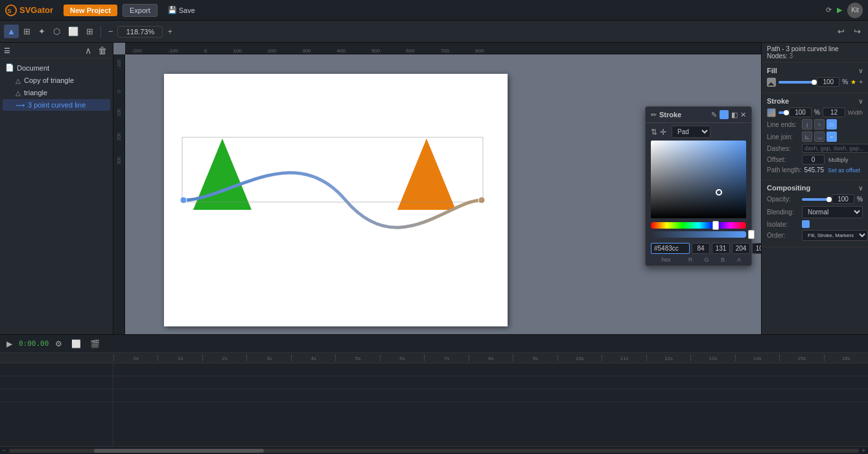 The image size is (868, 454). Describe the element at coordinates (57, 105) in the screenshot. I see `layer-label-curved-line: 3 point curved line` at that location.